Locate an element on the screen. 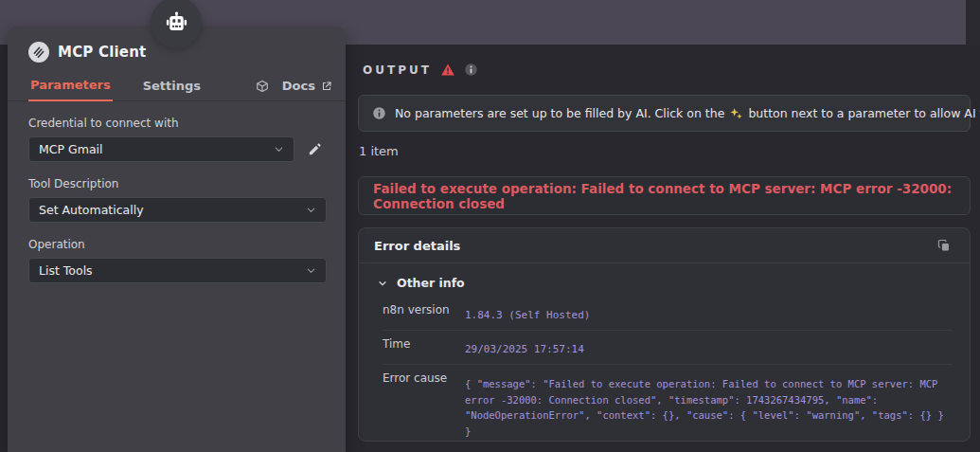 This screenshot has height=452, width=980. output-items-count: 1 item is located at coordinates (379, 152).